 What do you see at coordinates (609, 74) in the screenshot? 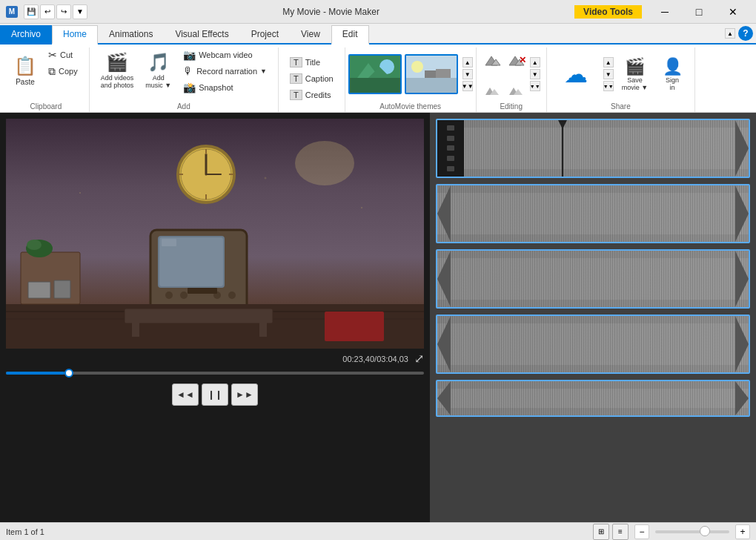
I see `share-scroll-down: ▼` at bounding box center [609, 74].